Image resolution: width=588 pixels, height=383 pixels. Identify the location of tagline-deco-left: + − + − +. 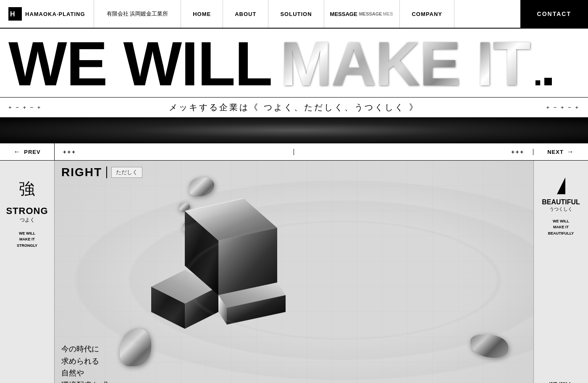
(25, 108).